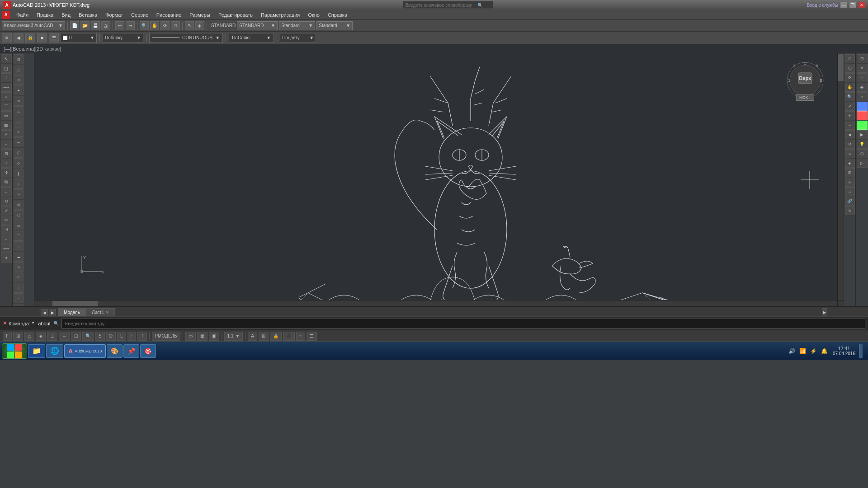 This screenshot has width=868, height=488. I want to click on textstyle-dropdown: Standard▼, so click(297, 26).